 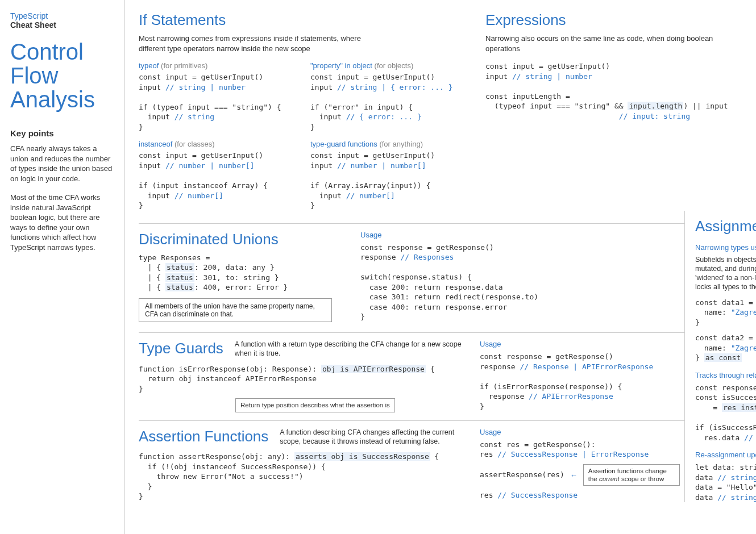 What do you see at coordinates (582, 495) in the screenshot?
I see `assert-usage-code-3: res // SuccessResponse` at bounding box center [582, 495].